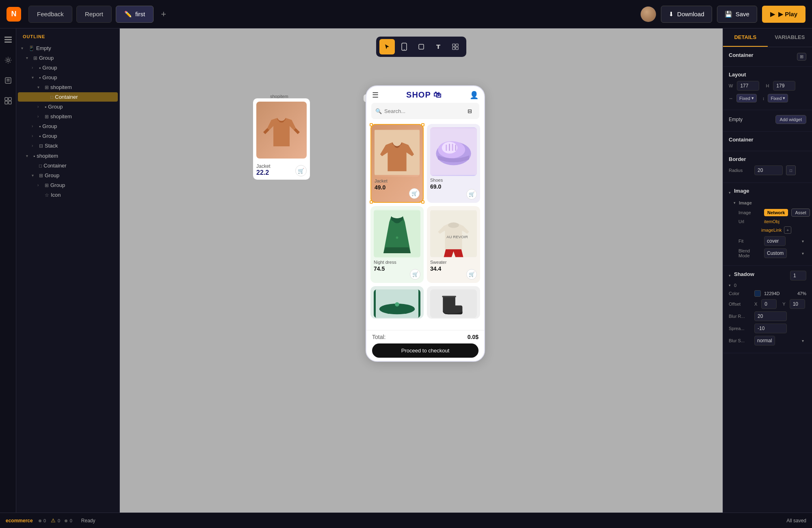 Image resolution: width=812 pixels, height=528 pixels. What do you see at coordinates (423, 111) in the screenshot?
I see `search-input` at bounding box center [423, 111].